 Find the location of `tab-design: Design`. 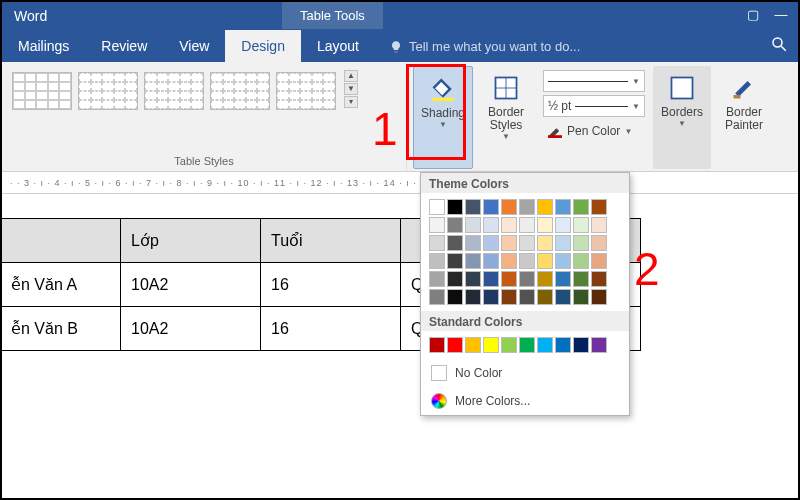

tab-design: Design is located at coordinates (263, 46).